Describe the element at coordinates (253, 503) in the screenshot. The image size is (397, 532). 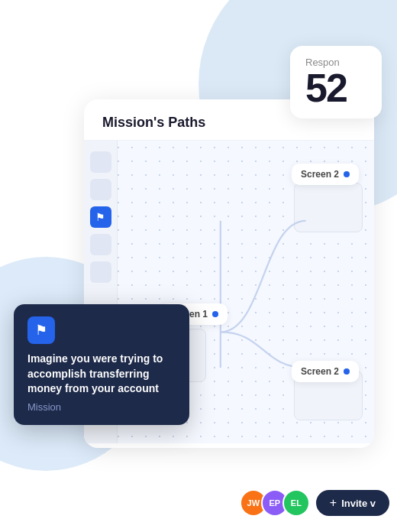
I see `avatar-jw-initials: JW` at that location.